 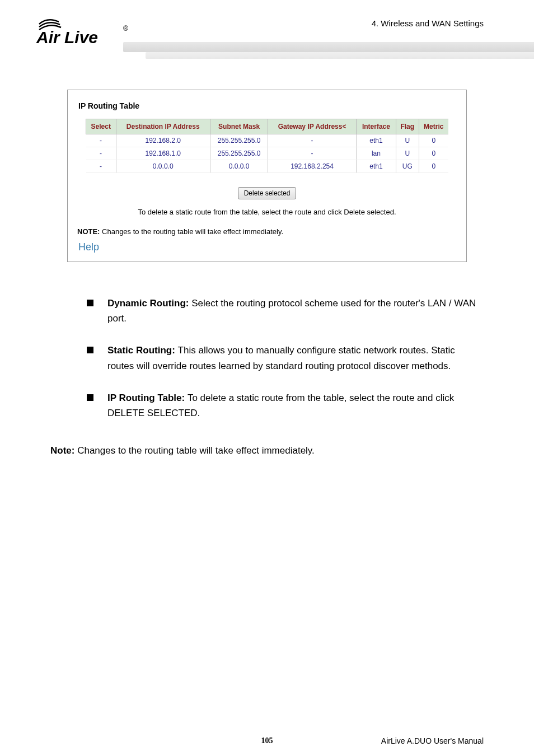 What do you see at coordinates (238, 127) in the screenshot?
I see `col-subnet: Subnet Mask` at bounding box center [238, 127].